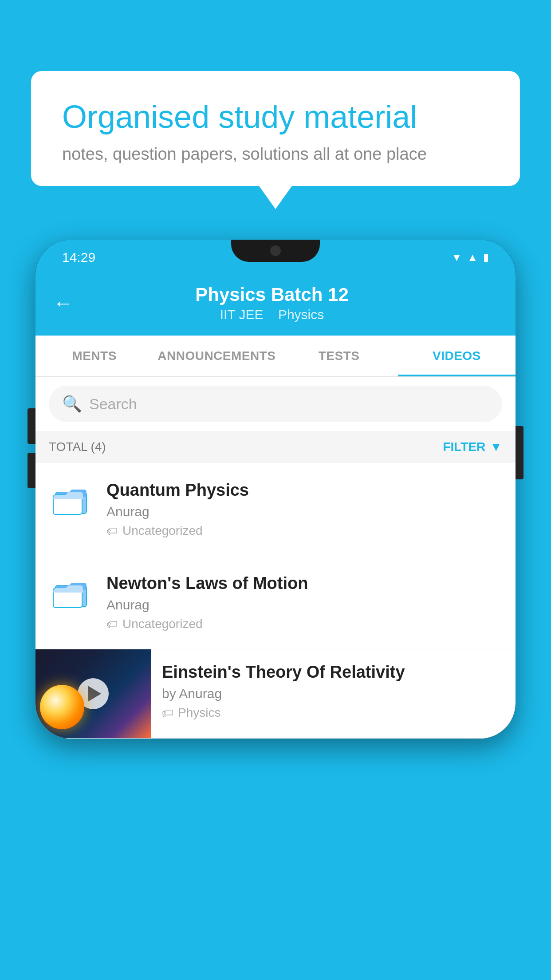  I want to click on item-icon-quantum, so click(71, 498).